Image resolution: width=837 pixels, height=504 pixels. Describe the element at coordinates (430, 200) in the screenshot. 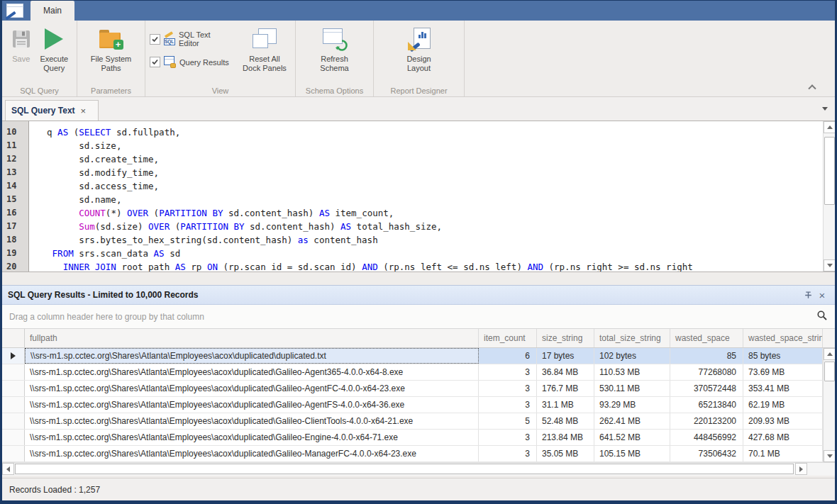

I see `code-line: sd.name,` at that location.